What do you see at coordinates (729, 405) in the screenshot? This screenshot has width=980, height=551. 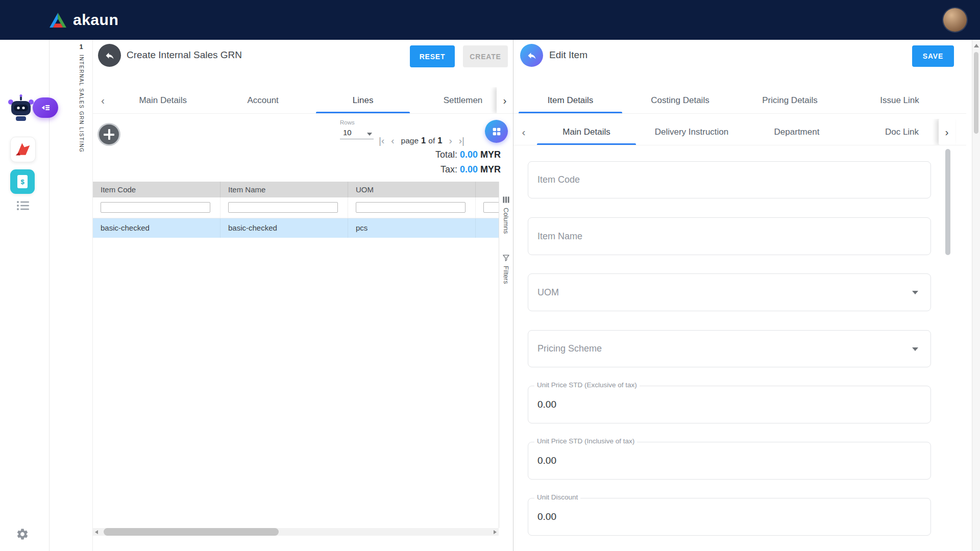 I see `unit-price-exclusive-field: Unit Price STD (Exclusive of tax) 0.00` at bounding box center [729, 405].